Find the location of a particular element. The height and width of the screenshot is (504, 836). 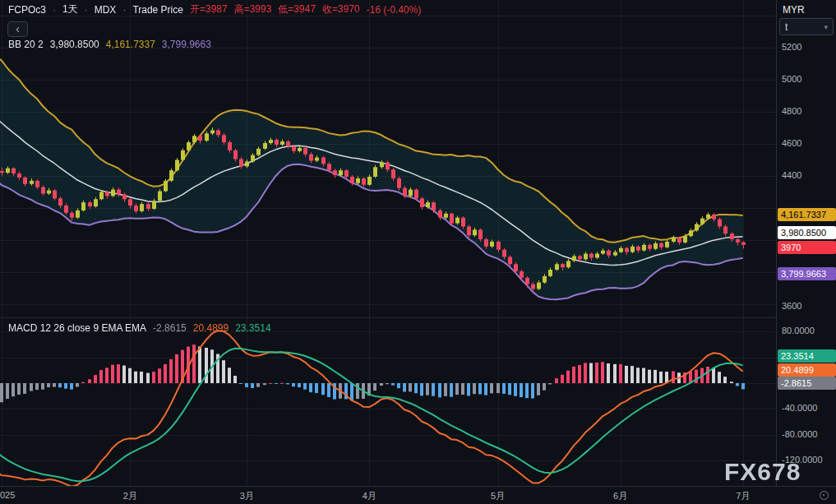

exchange-label: MDX is located at coordinates (105, 10).